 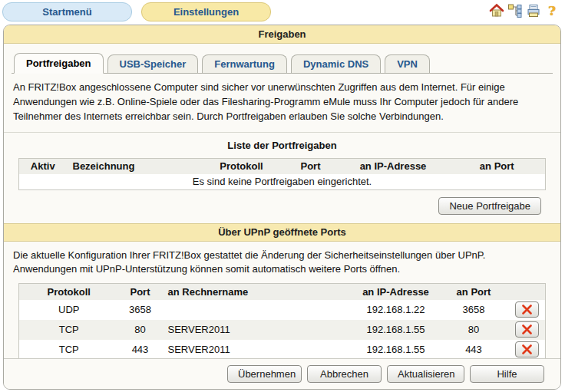 I want to click on top-navigation: Startmenü Einstellungen, so click(x=137, y=12).